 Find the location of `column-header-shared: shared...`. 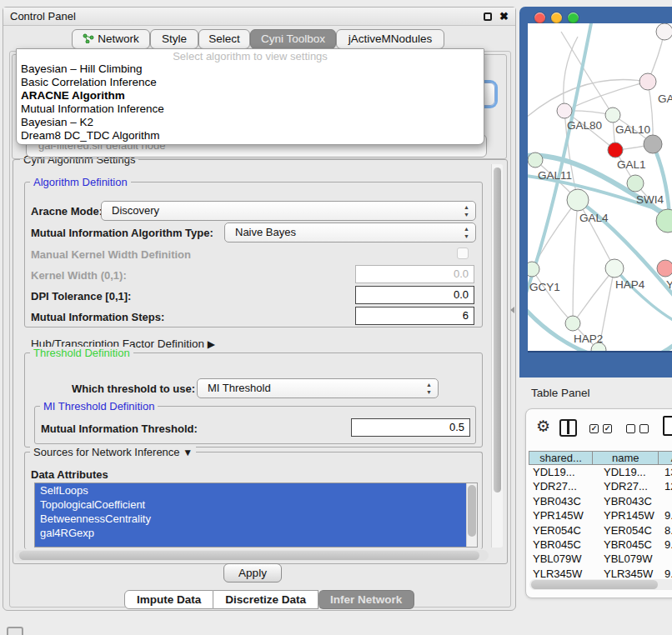

column-header-shared: shared... is located at coordinates (560, 458).